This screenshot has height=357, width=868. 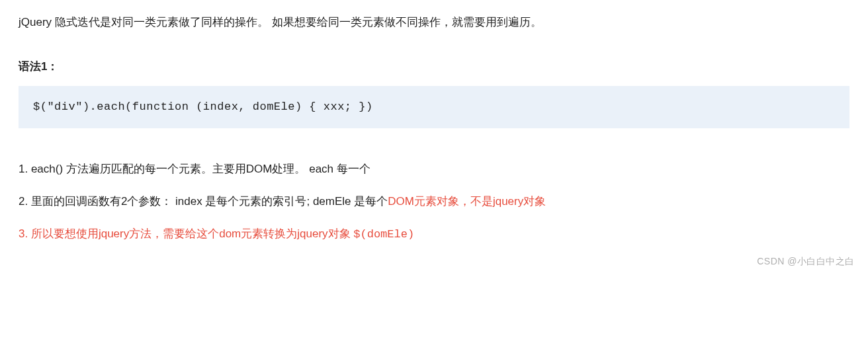 What do you see at coordinates (467, 201) in the screenshot?
I see `item2-highlight: DOM元素对象，不是jquery对象` at bounding box center [467, 201].